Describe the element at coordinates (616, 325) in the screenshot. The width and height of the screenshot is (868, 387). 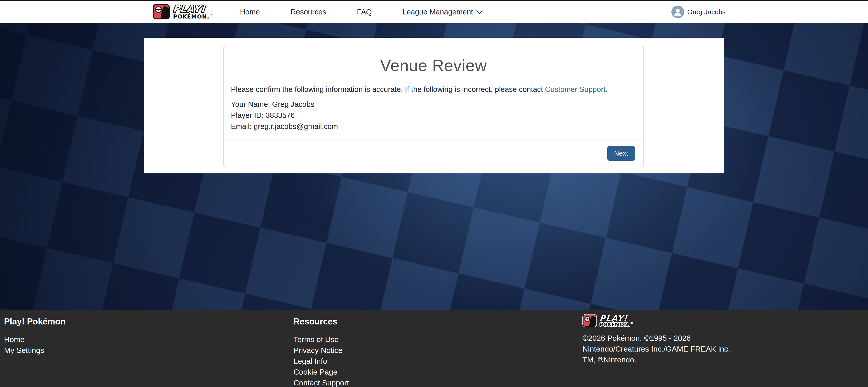
I see `footer-brand-pokemon-text: POKÉMON.™` at that location.